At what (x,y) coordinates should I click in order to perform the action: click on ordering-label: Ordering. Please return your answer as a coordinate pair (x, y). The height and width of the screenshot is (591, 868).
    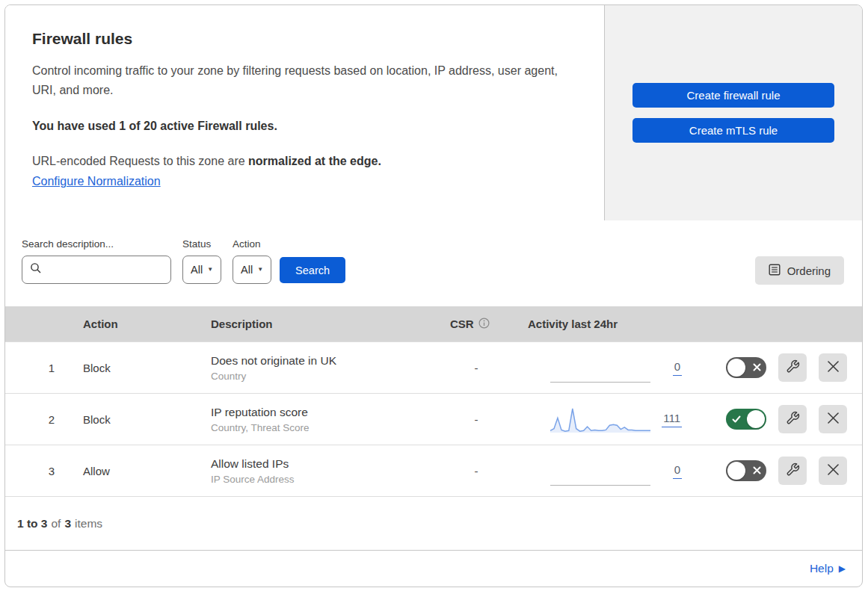
    Looking at the image, I should click on (809, 270).